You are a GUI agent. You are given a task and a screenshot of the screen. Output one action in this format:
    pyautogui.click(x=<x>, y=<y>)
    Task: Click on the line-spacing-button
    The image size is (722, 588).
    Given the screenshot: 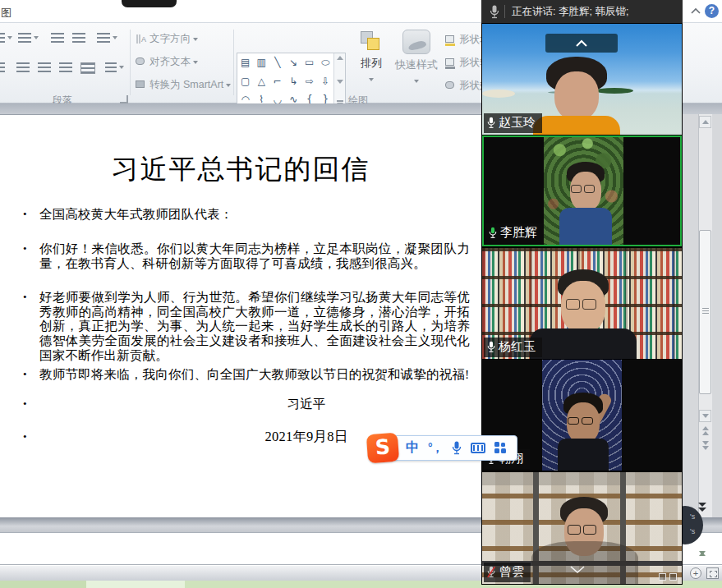 What is the action you would take?
    pyautogui.click(x=107, y=38)
    